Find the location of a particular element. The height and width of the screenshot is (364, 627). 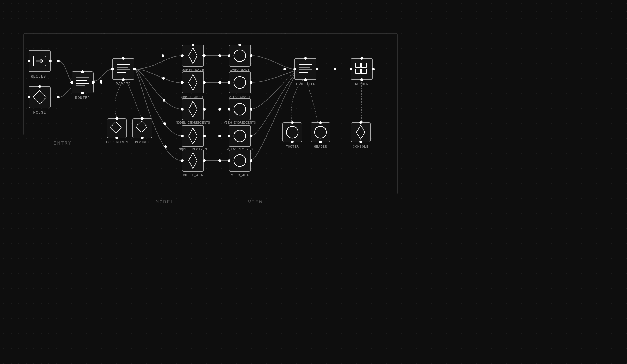

svg-text: VIEW_RECIPES is located at coordinates (240, 149).